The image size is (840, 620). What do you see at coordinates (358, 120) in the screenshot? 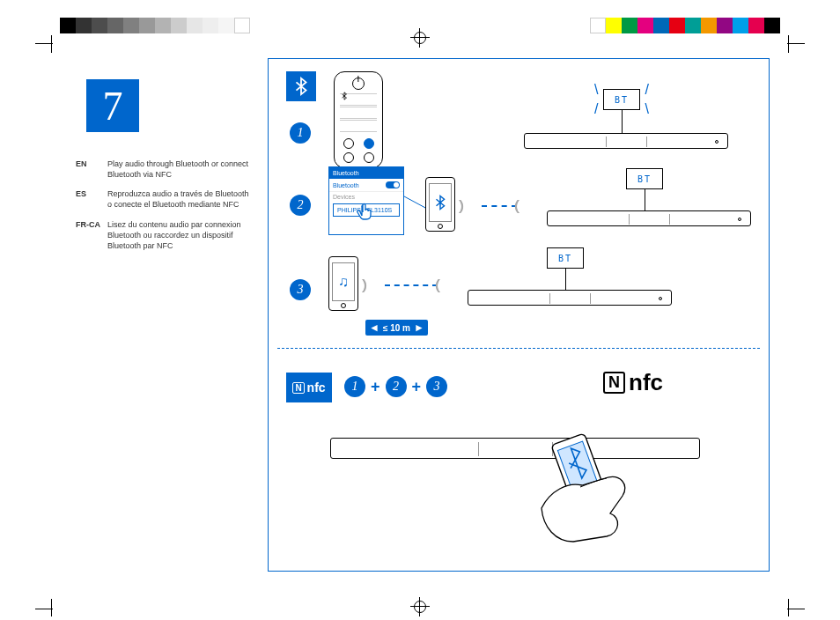
I see `remote-control` at bounding box center [358, 120].